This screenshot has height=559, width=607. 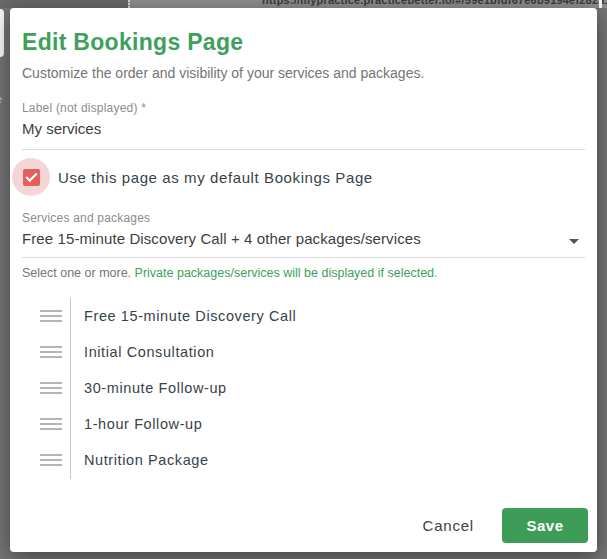 I want to click on service-item-label: Nutrition Package, so click(x=146, y=460).